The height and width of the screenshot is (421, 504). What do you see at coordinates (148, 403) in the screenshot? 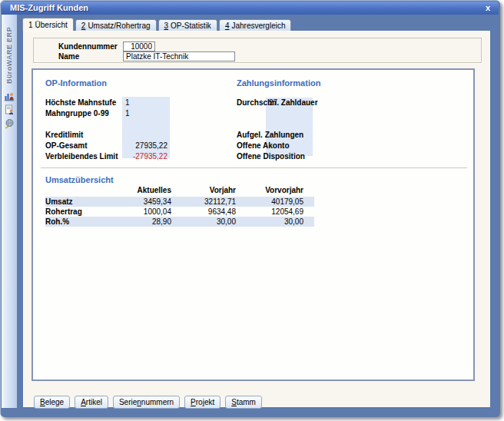
I see `bottom-button-bar: Belege Artikel Seriennummern Projekt Sta…` at bounding box center [148, 403].